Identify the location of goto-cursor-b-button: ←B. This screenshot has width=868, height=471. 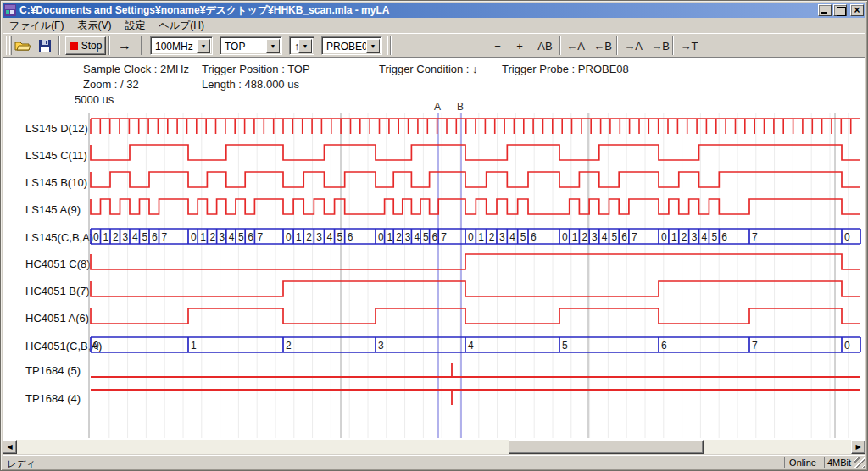
(603, 46).